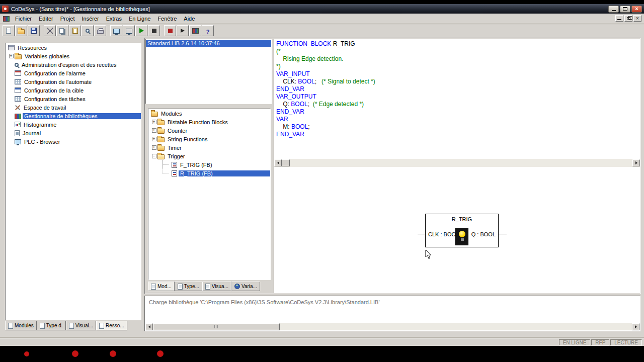 This screenshot has height=362, width=644. I want to click on toolbar-save-button, so click(34, 31).